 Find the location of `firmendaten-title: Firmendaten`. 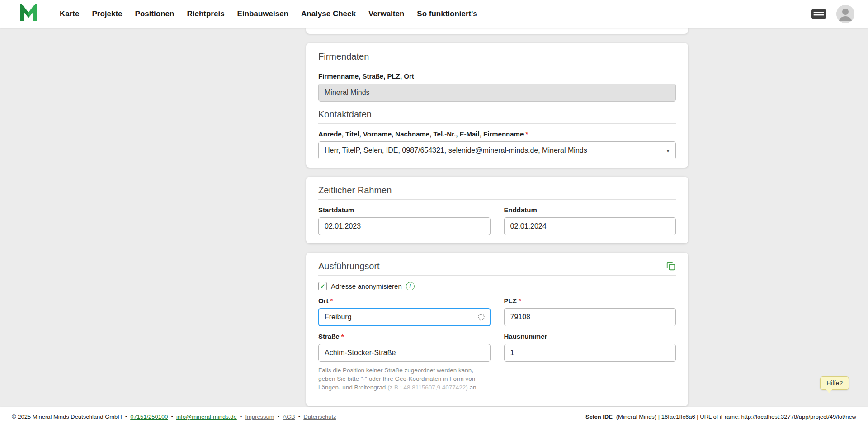

firmendaten-title: Firmendaten is located at coordinates (497, 56).